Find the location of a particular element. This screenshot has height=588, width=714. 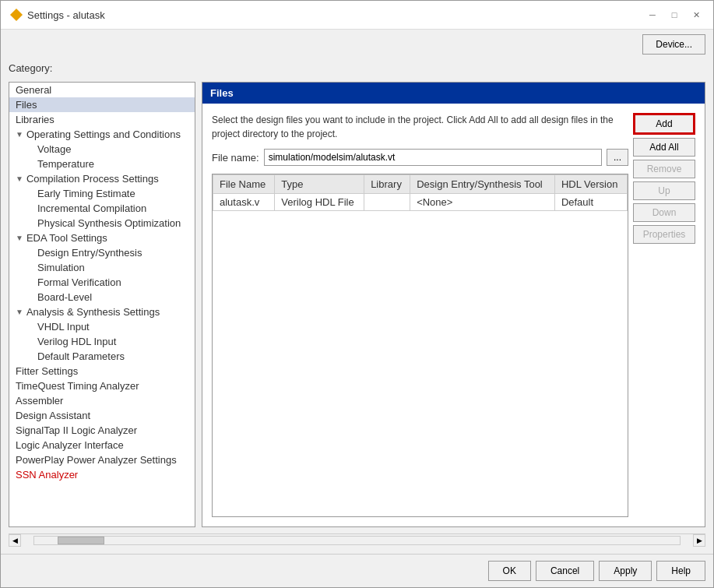

simulation-label: Simulation is located at coordinates (61, 268).